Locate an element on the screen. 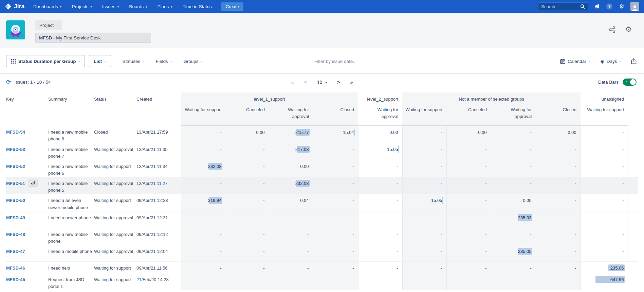 The height and width of the screenshot is (292, 644). duration-value: 15.04 is located at coordinates (348, 133).